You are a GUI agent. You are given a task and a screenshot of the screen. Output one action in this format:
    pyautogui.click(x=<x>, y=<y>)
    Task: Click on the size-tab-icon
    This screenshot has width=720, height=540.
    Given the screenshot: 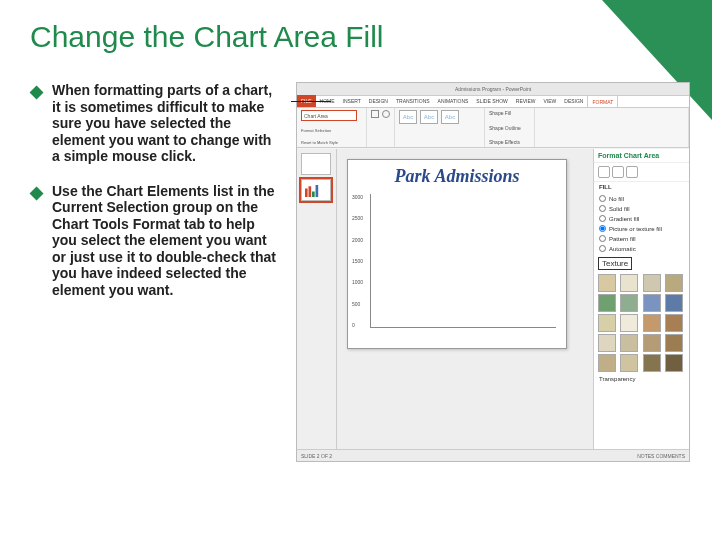 What is the action you would take?
    pyautogui.click(x=632, y=172)
    